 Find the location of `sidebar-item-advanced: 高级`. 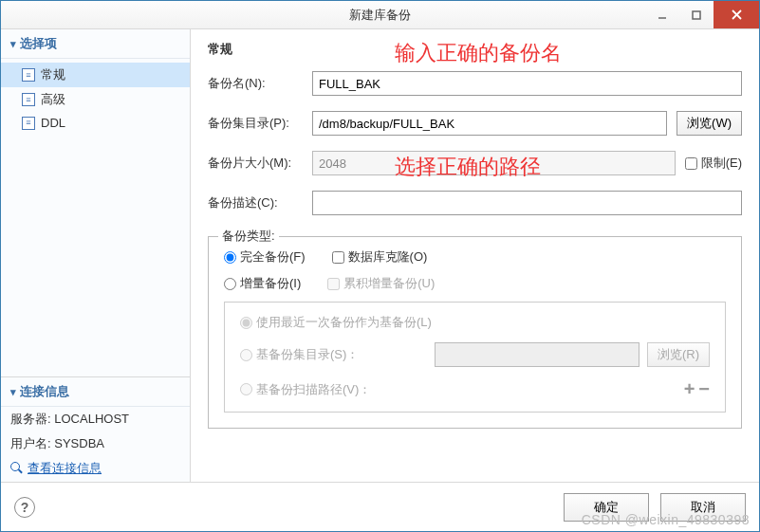

sidebar-item-advanced: 高级 is located at coordinates (95, 100).